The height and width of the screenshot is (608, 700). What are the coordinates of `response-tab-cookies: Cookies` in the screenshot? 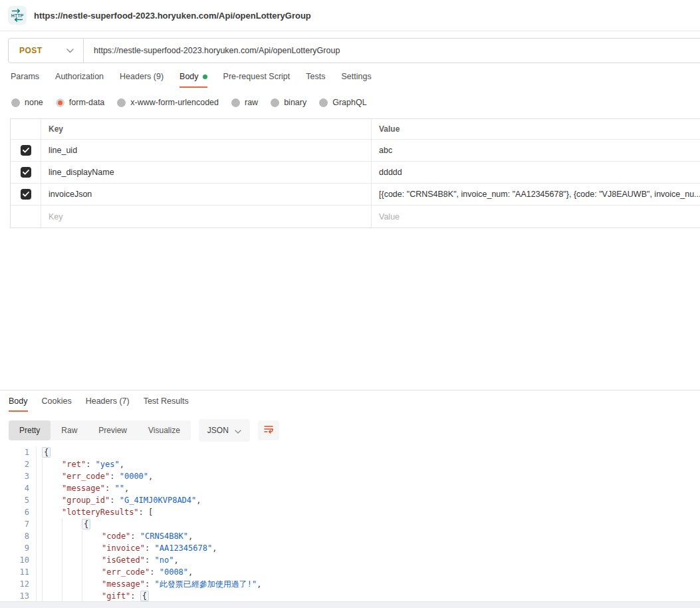 It's located at (57, 404).